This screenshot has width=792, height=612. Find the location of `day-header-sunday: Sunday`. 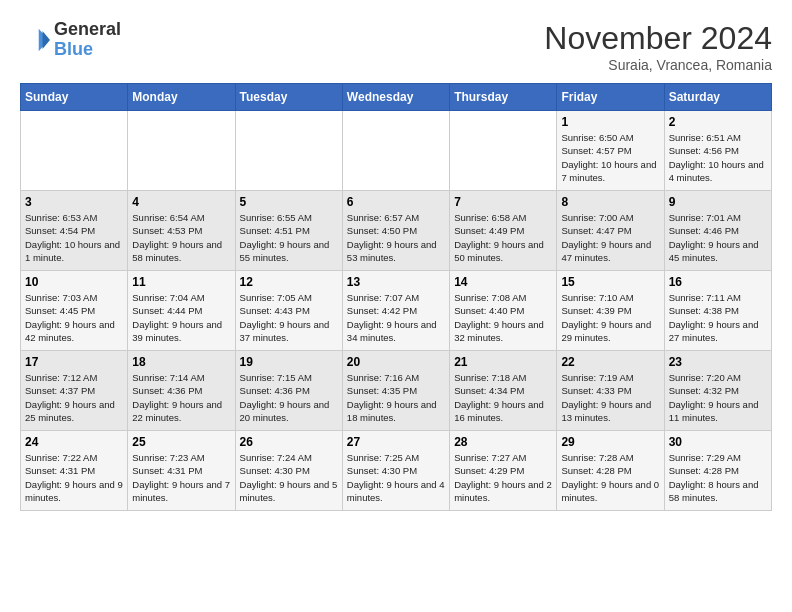

day-header-sunday: Sunday is located at coordinates (74, 98).